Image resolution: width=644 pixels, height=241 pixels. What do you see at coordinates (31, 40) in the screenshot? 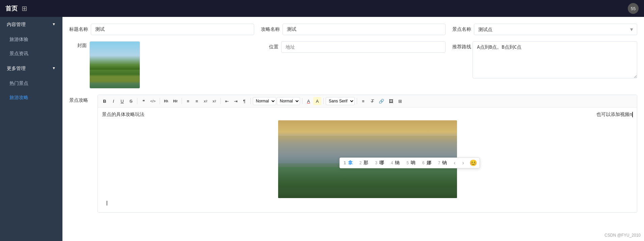
I see `sidebar-item-travel-experience: 旅游体验` at bounding box center [31, 40].